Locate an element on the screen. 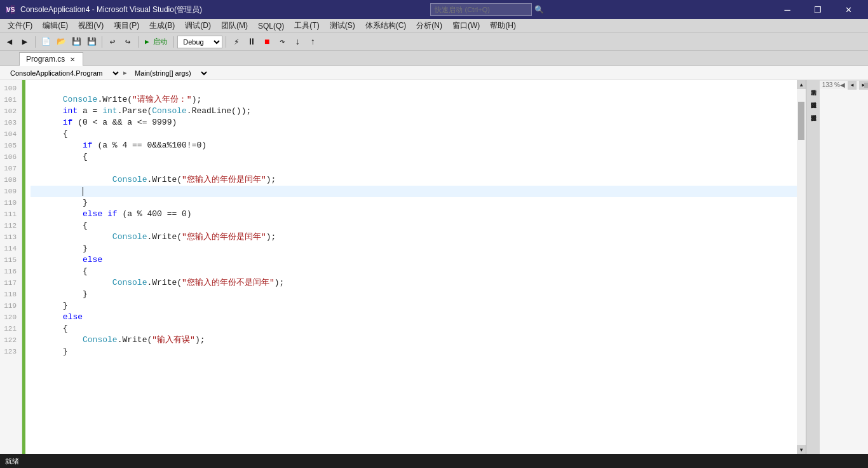 The height and width of the screenshot is (468, 868). stop-button: ■ is located at coordinates (267, 42).